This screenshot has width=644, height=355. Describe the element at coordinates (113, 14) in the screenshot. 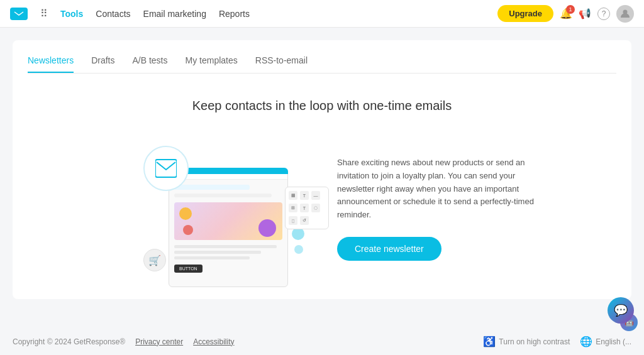

I see `nav-contacts: Contacts` at that location.